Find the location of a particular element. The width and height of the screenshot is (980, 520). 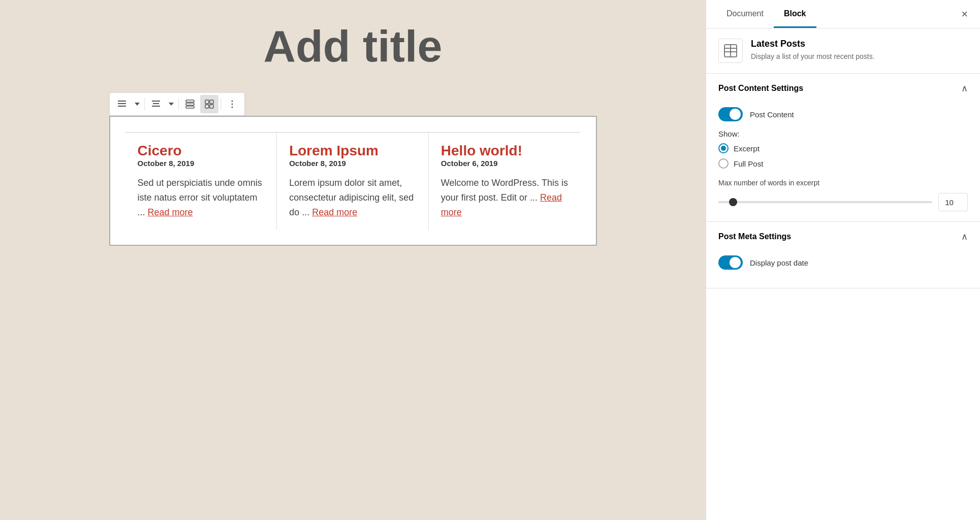

align-dropdown-arrow is located at coordinates (171, 104).